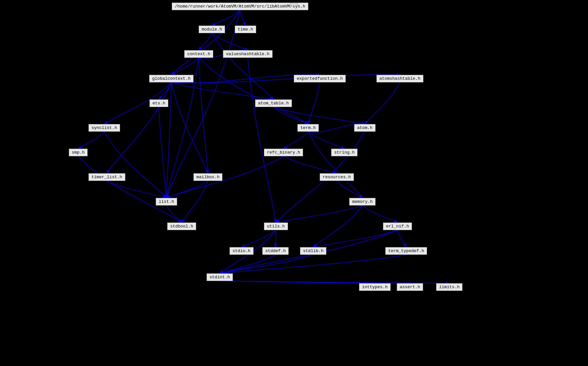 This screenshot has width=588, height=366. What do you see at coordinates (212, 30) in the screenshot?
I see `node-module_h: module.h` at bounding box center [212, 30].